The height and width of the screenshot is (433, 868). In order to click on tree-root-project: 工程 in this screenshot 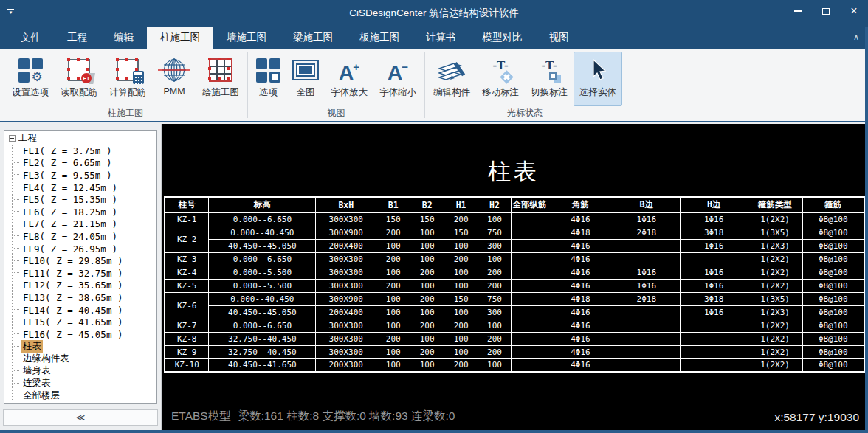, I will do `click(83, 139)`.